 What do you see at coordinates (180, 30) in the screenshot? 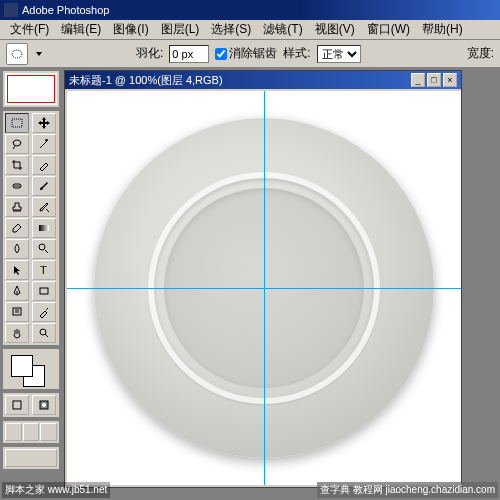
I see `menu-layer: 图层(L)` at bounding box center [180, 30].